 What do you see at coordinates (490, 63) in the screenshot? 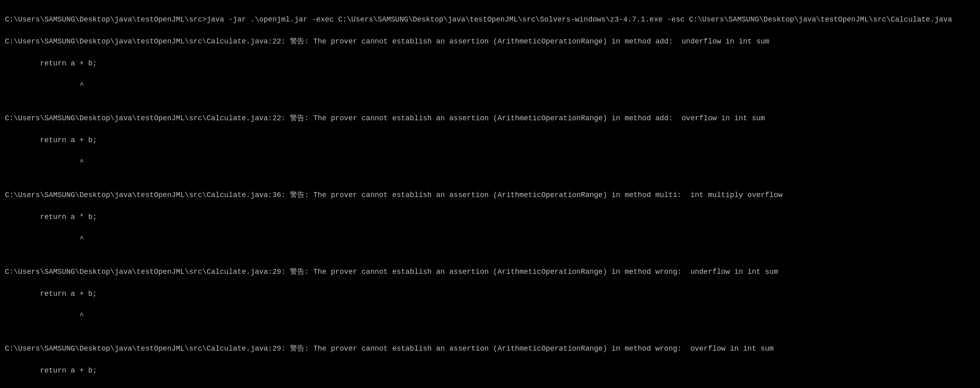
I see `terminal-line-3: return a + b;` at bounding box center [490, 63].